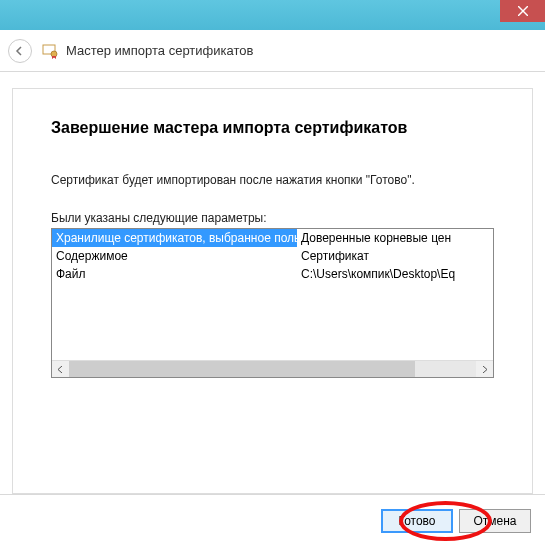  Describe the element at coordinates (272, 15) in the screenshot. I see `titlebar` at that location.